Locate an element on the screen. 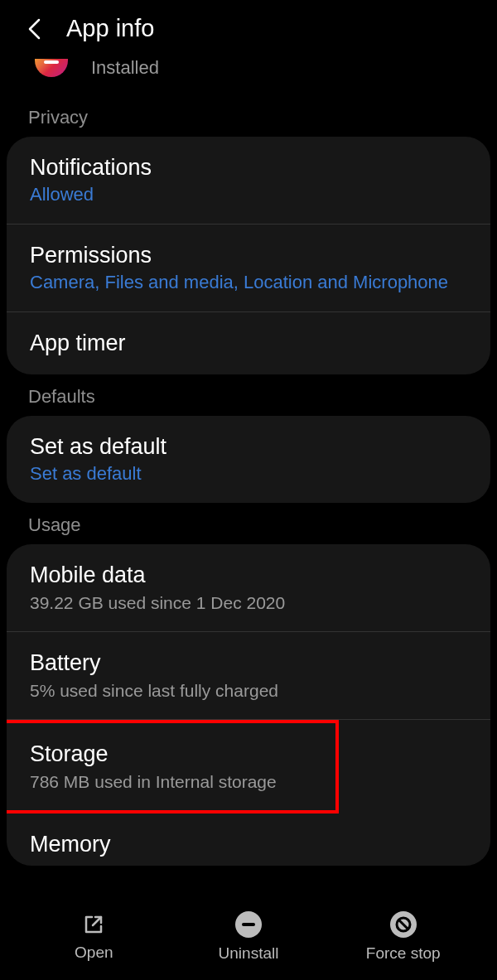 The width and height of the screenshot is (497, 980). force-stop-label: Force stop is located at coordinates (403, 953).